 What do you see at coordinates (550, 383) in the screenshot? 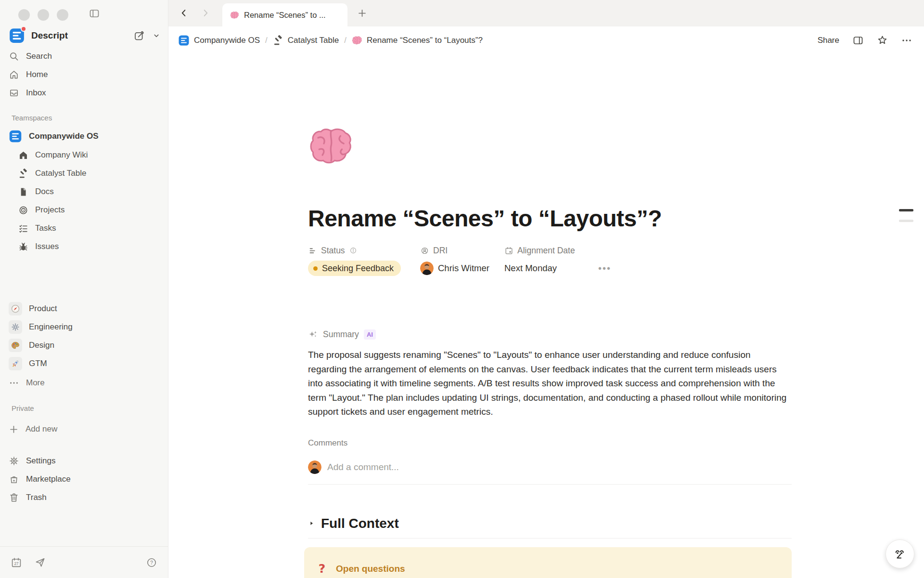
I see `summary-text: The proposal suggests renaming "Scenes" …` at bounding box center [550, 383].